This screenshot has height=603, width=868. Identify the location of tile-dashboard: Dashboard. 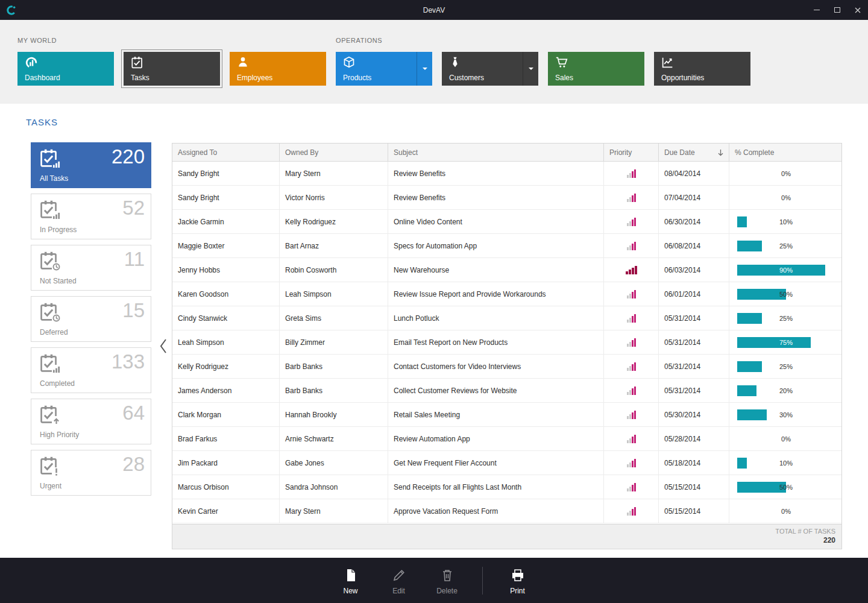
(66, 69).